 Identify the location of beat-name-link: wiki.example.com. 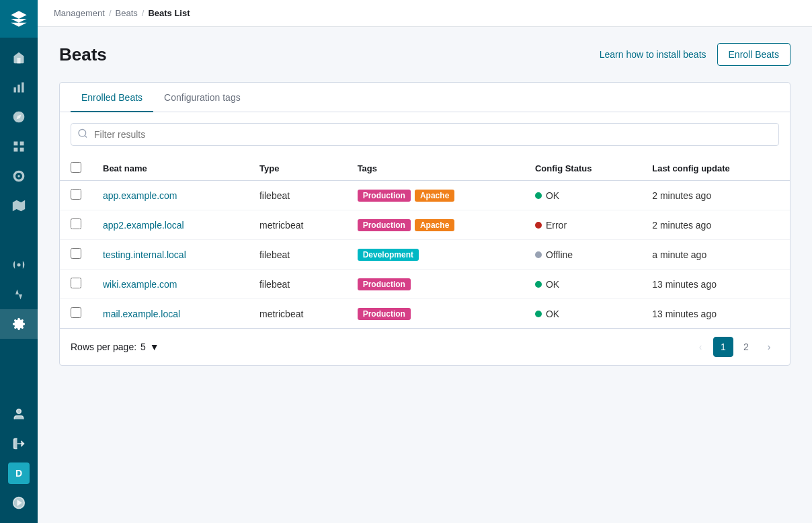
(140, 284).